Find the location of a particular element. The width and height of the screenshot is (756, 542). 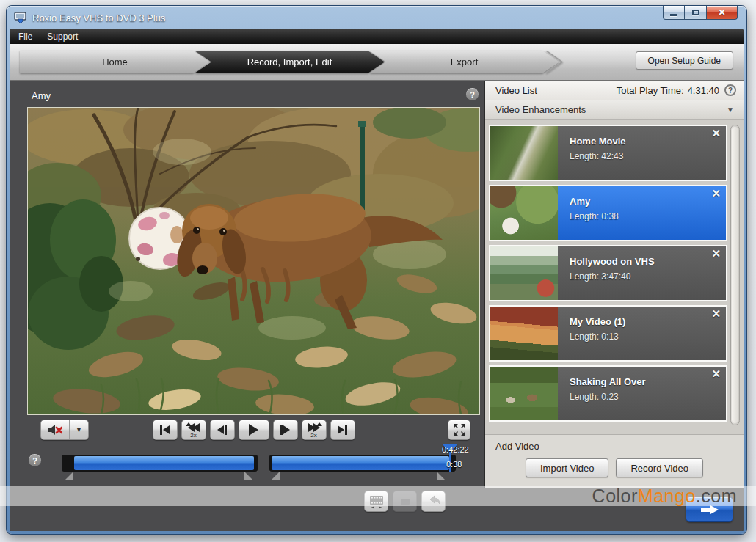

video-list-item: Hollywood on VHS Length: 3:47:40 ✕ is located at coordinates (608, 273).